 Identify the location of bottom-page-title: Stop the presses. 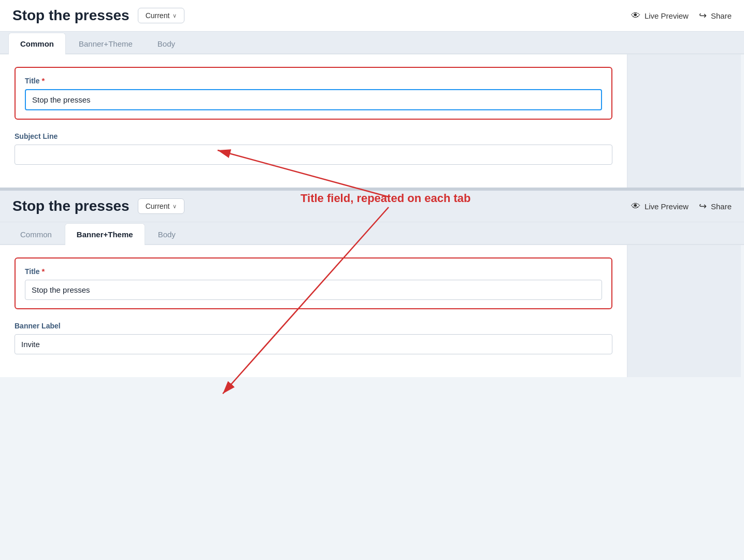
(71, 206).